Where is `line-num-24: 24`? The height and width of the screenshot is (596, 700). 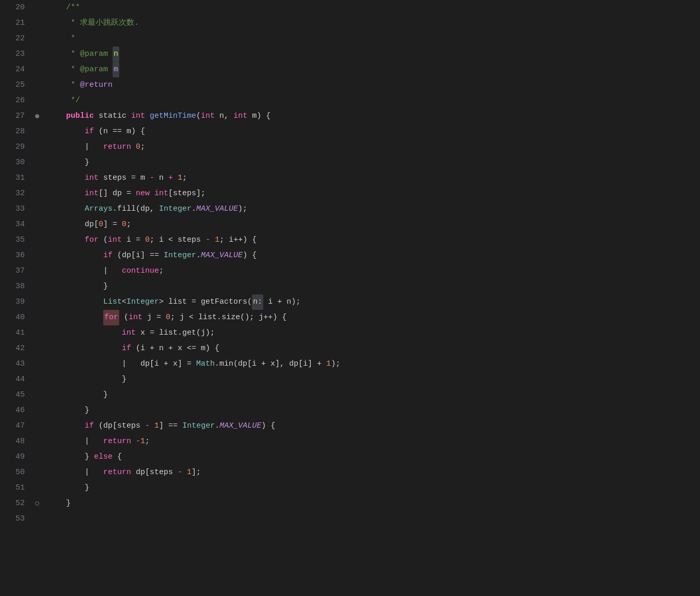 line-num-24: 24 is located at coordinates (15, 70).